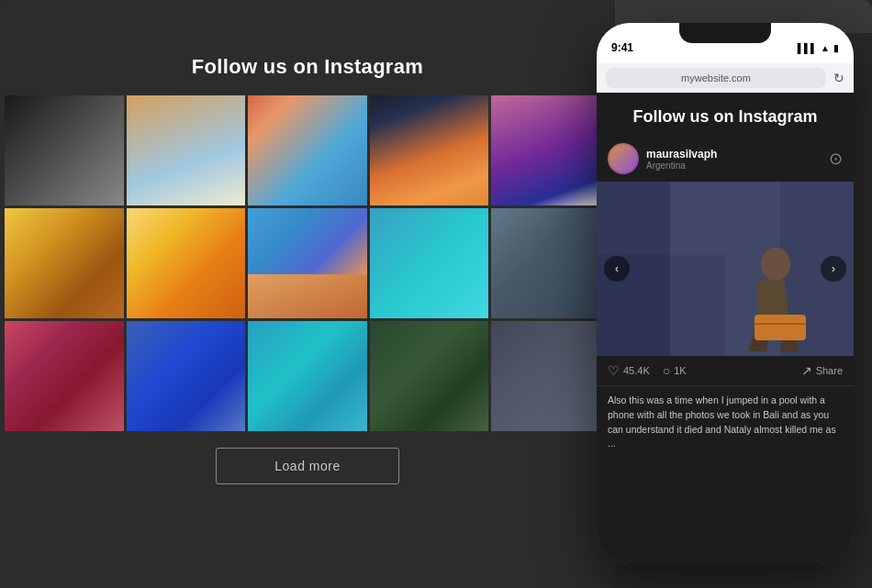  Describe the element at coordinates (725, 78) in the screenshot. I see `browser-bar: mywebsite.com ↻` at that location.